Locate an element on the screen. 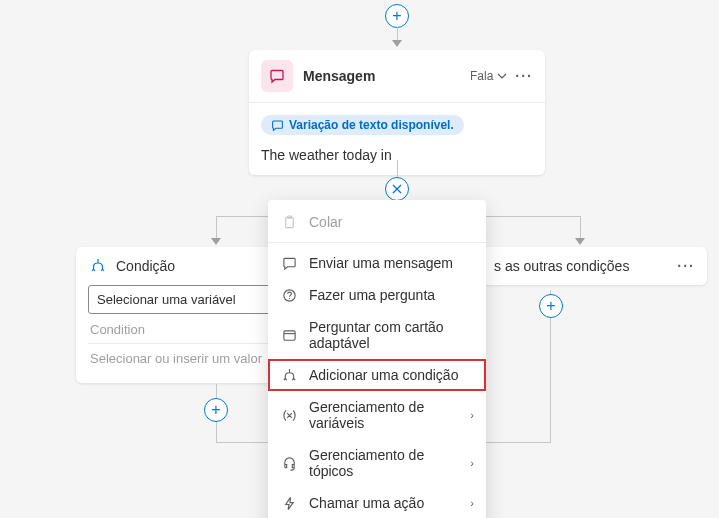  menu-item-add-condition: Adicionar uma condição is located at coordinates (377, 375).